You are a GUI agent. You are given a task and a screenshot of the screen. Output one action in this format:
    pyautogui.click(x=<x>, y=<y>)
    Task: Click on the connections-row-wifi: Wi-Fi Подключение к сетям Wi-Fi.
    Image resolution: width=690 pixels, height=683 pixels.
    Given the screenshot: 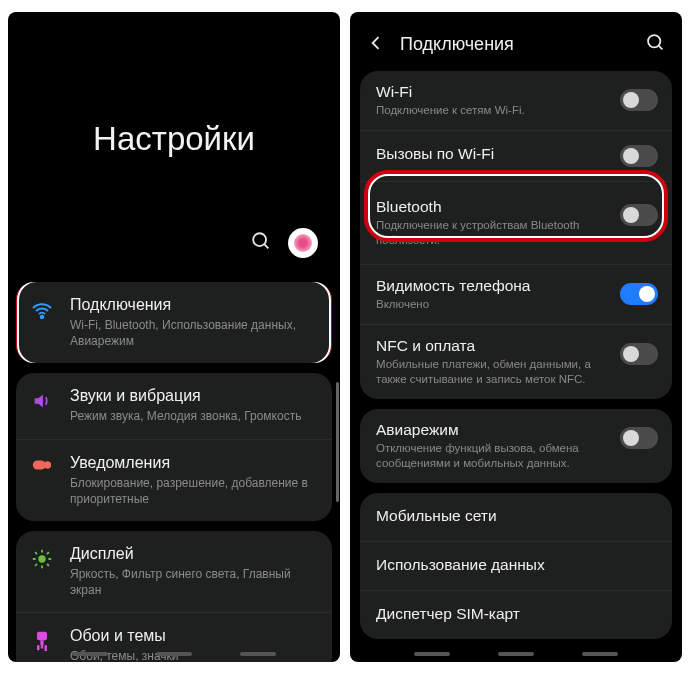 What is the action you would take?
    pyautogui.click(x=516, y=100)
    